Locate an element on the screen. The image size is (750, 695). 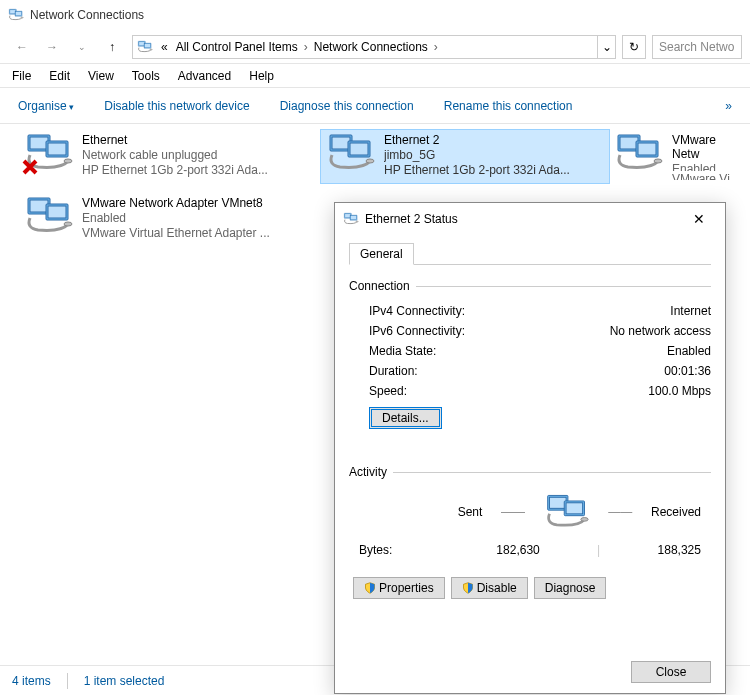
menu-file: File is located at coordinates (22, 76).